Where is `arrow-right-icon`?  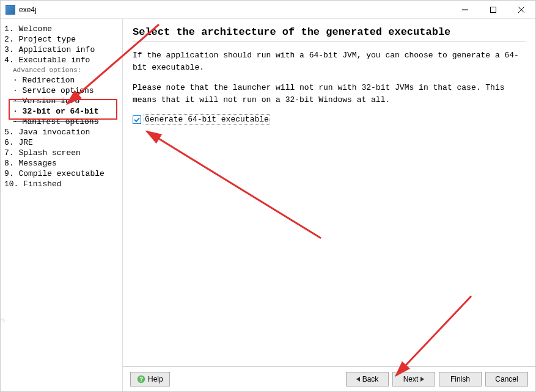 arrow-right-icon is located at coordinates (422, 379).